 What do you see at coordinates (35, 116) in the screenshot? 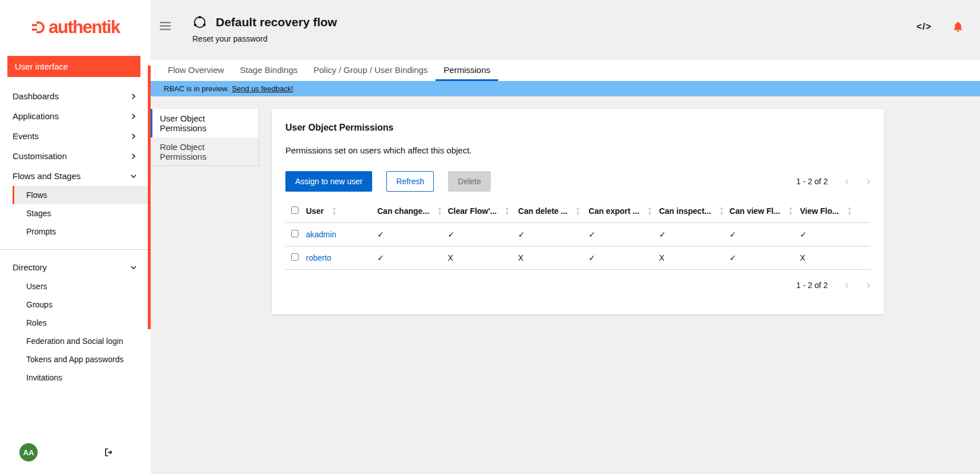
I see `sidebar-item-label: Applications` at bounding box center [35, 116].